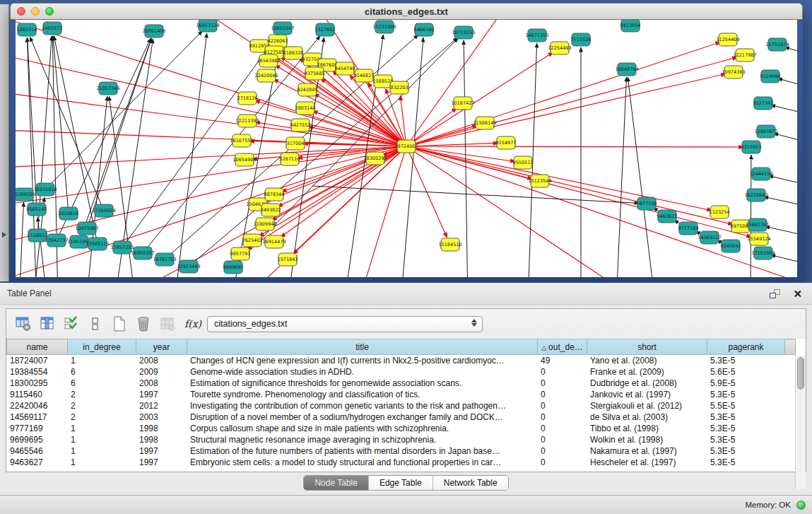  Describe the element at coordinates (401, 440) in the screenshot. I see `table-row: 969969511998Structural magnetic resonanc…` at that location.